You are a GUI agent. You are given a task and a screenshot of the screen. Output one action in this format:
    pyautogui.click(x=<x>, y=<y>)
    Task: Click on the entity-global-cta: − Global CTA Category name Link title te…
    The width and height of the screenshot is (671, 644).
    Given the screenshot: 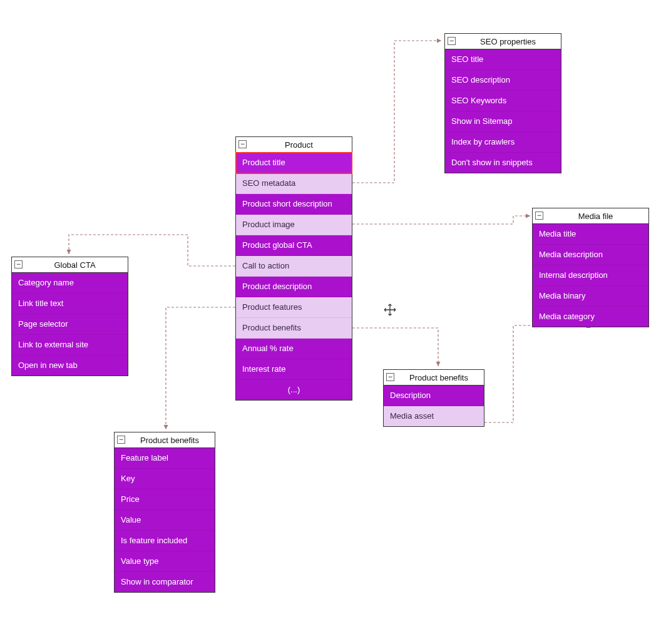 What is the action you would take?
    pyautogui.click(x=70, y=317)
    